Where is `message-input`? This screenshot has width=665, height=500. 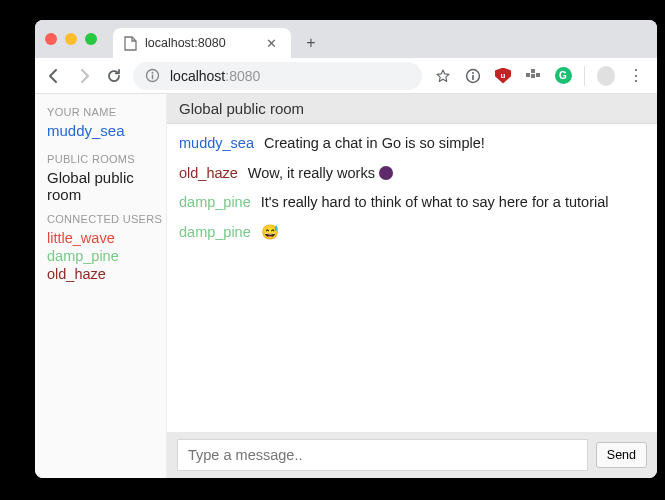 message-input is located at coordinates (382, 455).